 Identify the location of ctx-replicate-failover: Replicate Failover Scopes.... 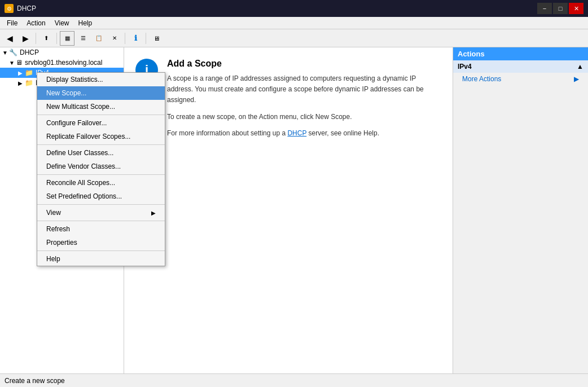
(101, 137).